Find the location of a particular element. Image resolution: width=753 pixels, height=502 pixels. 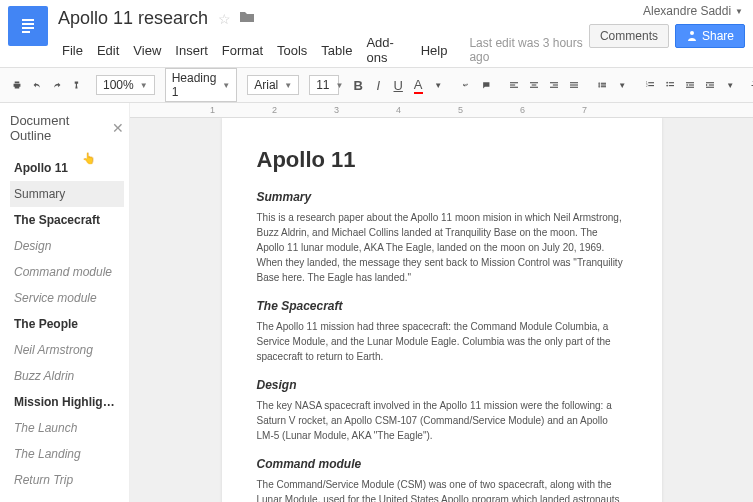

decrease-indent-icon is located at coordinates (690, 85).